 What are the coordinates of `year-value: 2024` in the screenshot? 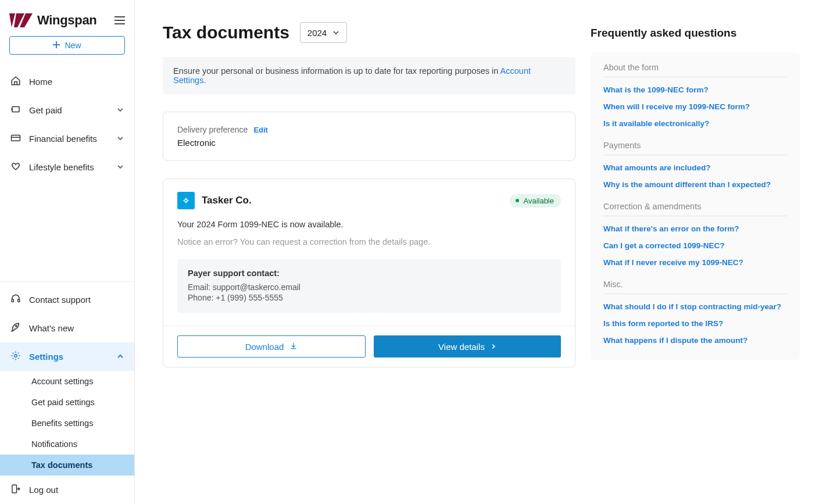 It's located at (317, 33).